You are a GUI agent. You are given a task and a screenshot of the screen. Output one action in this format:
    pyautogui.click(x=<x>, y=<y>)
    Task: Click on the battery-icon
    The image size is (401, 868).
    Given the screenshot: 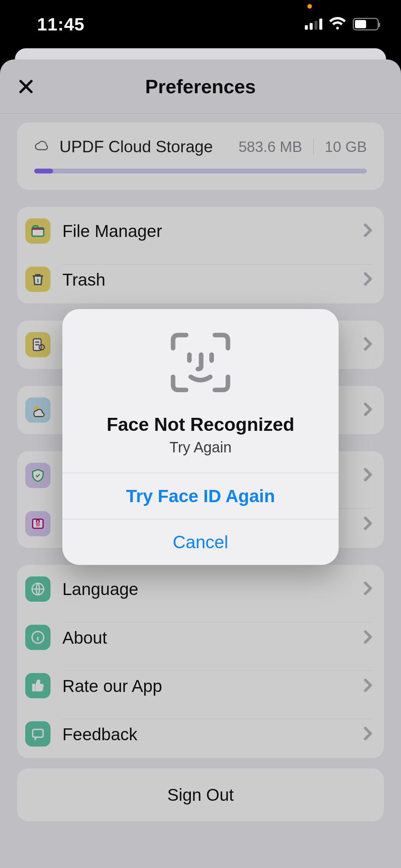 What is the action you would take?
    pyautogui.click(x=366, y=24)
    